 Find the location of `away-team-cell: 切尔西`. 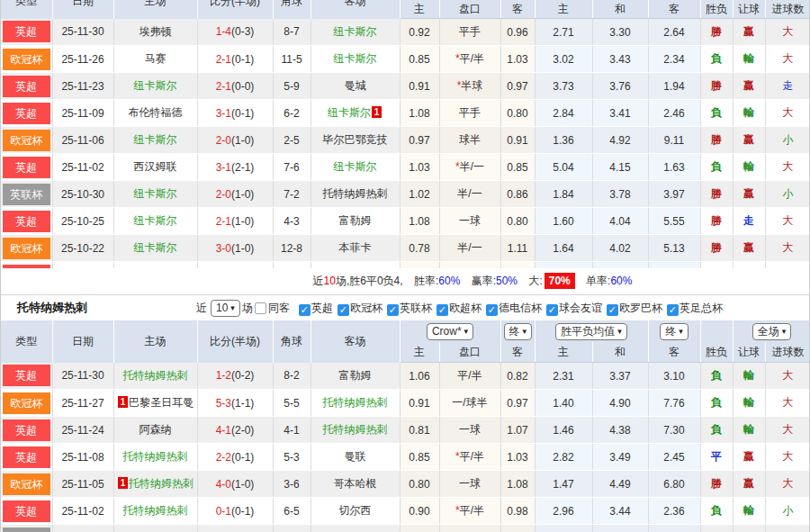

away-team-cell: 切尔西 is located at coordinates (355, 511).